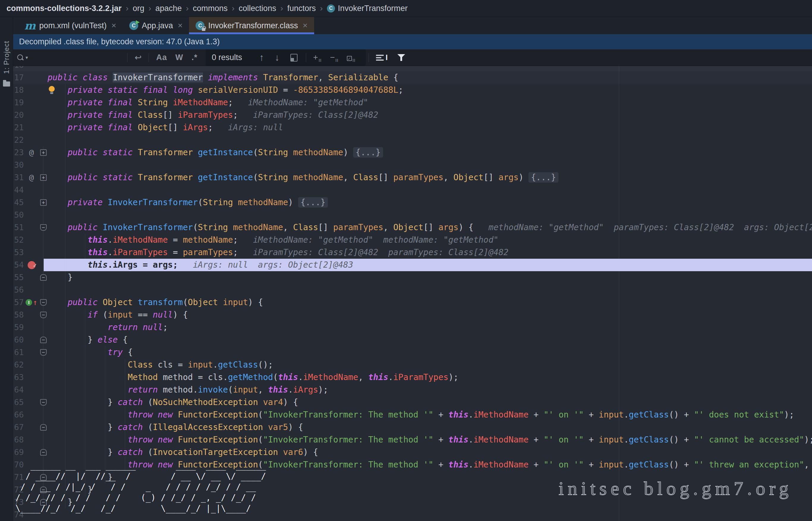 The image size is (812, 521). I want to click on code-line-text: Class cls = input.getClass();, so click(430, 365).